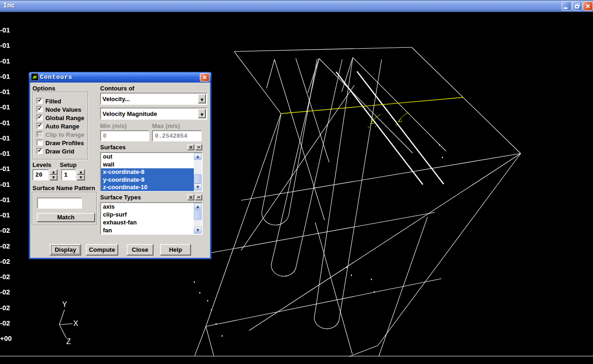 Image resolution: width=593 pixels, height=364 pixels. Describe the element at coordinates (147, 231) in the screenshot. I see `list-item: fan` at that location.